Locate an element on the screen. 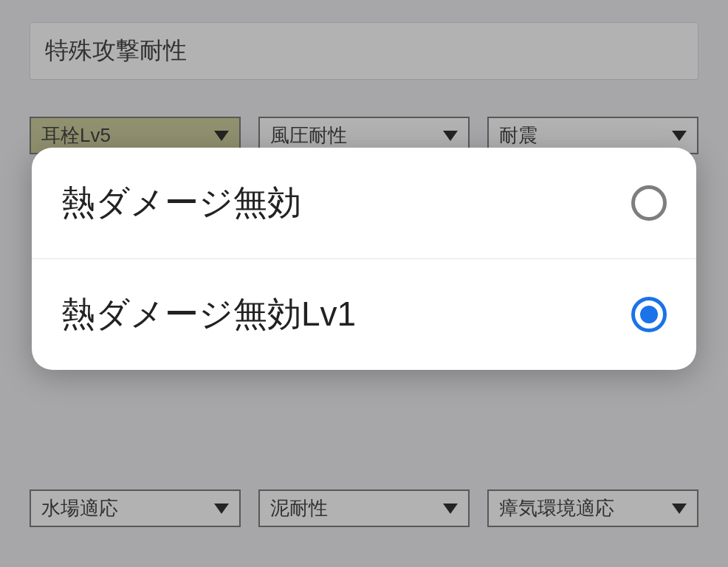  radio-unchecked-icon is located at coordinates (649, 203).